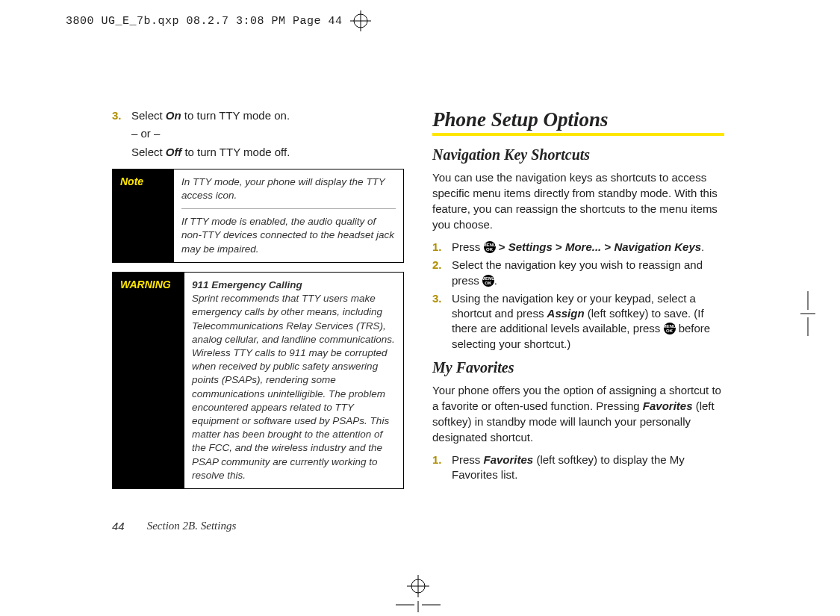 This screenshot has width=840, height=616. I want to click on paragraph: Your phone offers you the option of assi…, so click(578, 414).